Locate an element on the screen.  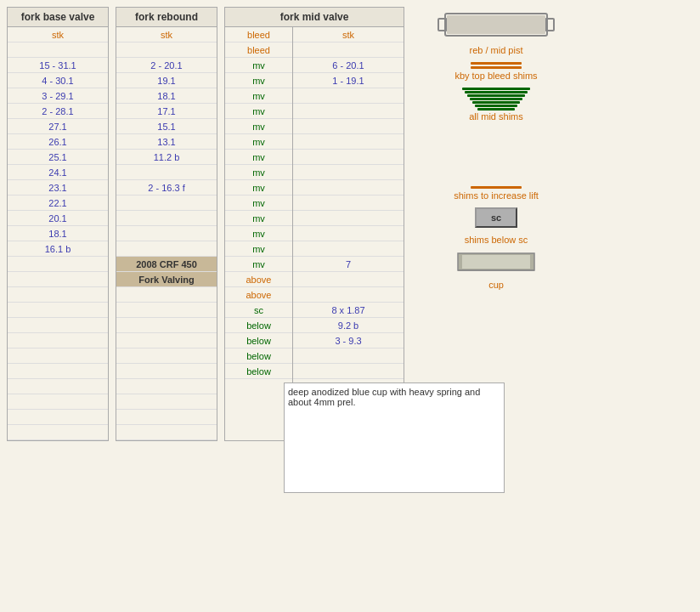
base-cell-0: stk is located at coordinates (58, 35).